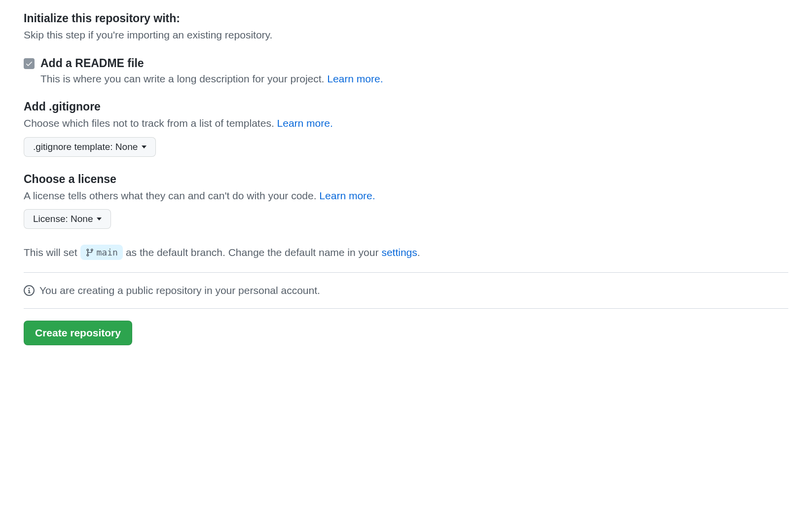 Image resolution: width=812 pixels, height=511 pixels. What do you see at coordinates (406, 72) in the screenshot?
I see `readme-option: Add a README file This is where you can …` at bounding box center [406, 72].